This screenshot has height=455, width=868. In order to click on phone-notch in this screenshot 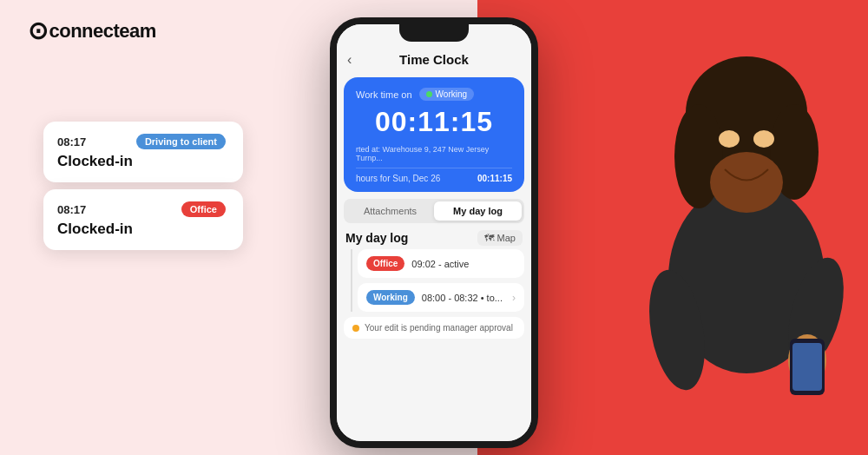, I will do `click(434, 33)`.